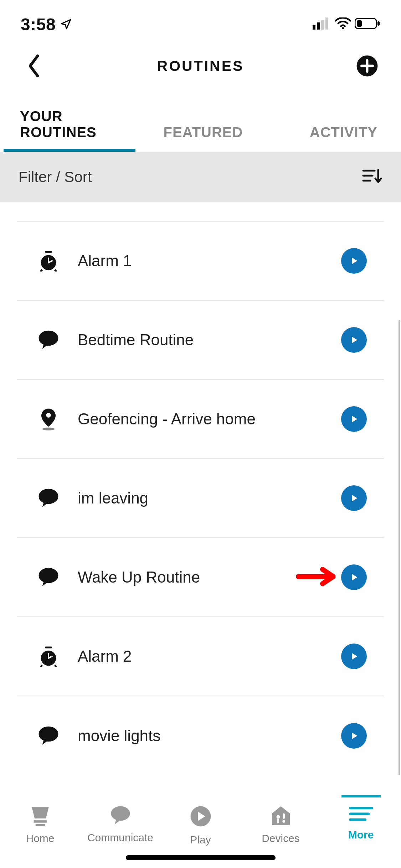 The height and width of the screenshot is (868, 401). I want to click on back-button, so click(34, 66).